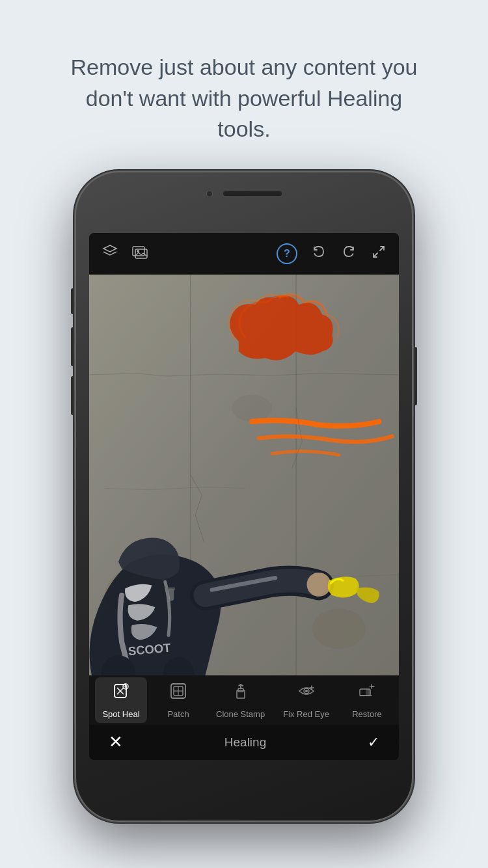 This screenshot has height=868, width=488. What do you see at coordinates (241, 700) in the screenshot?
I see `clone-stamp-tool: Clone Stamp` at bounding box center [241, 700].